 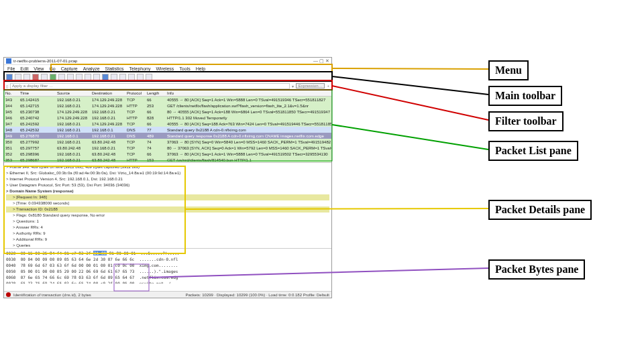 What do you see at coordinates (7, 86) in the screenshot?
I see `filter-icon: ▯` at bounding box center [7, 86].